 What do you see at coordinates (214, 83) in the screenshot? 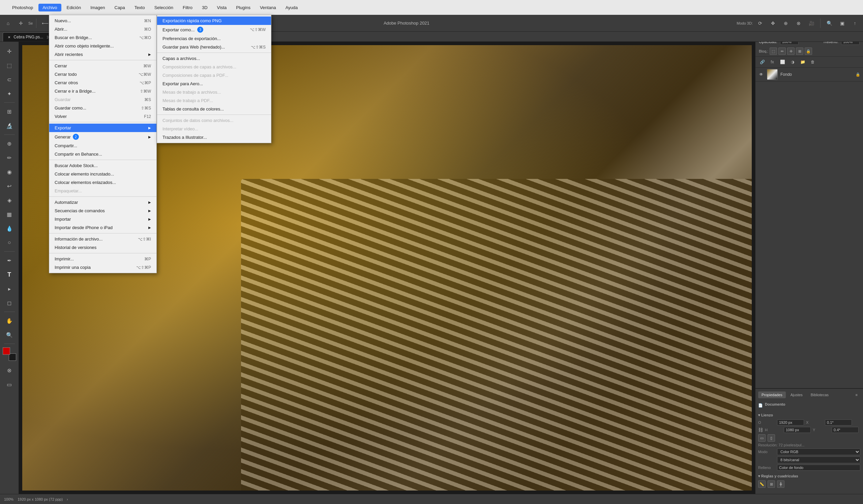
I see `sub-exportar-aero: Exportar para Aero...` at bounding box center [214, 83].